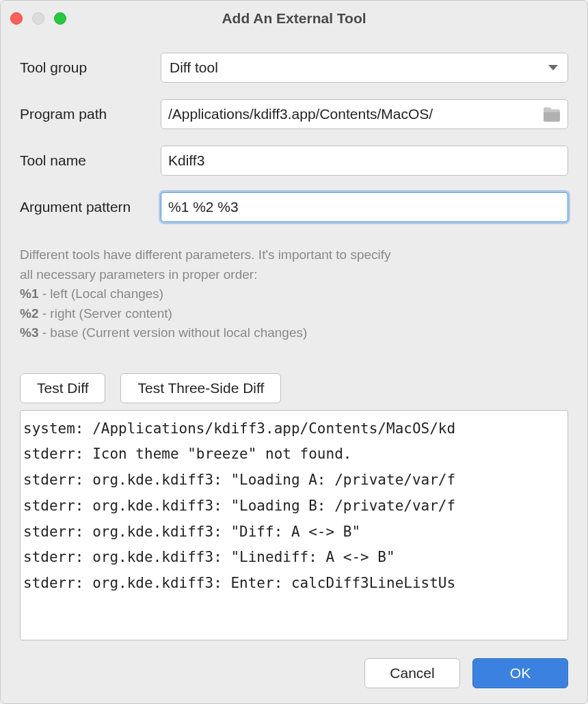  I want to click on program-path-value: /Applications/kdiff3.app/Contents/MacOS/, so click(353, 114).